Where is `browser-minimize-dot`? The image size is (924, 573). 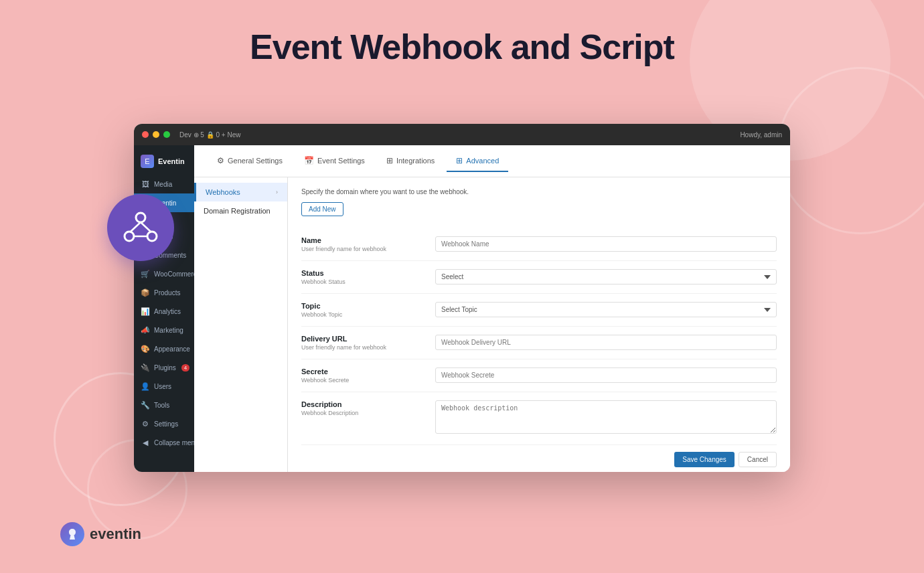
browser-minimize-dot is located at coordinates (156, 135).